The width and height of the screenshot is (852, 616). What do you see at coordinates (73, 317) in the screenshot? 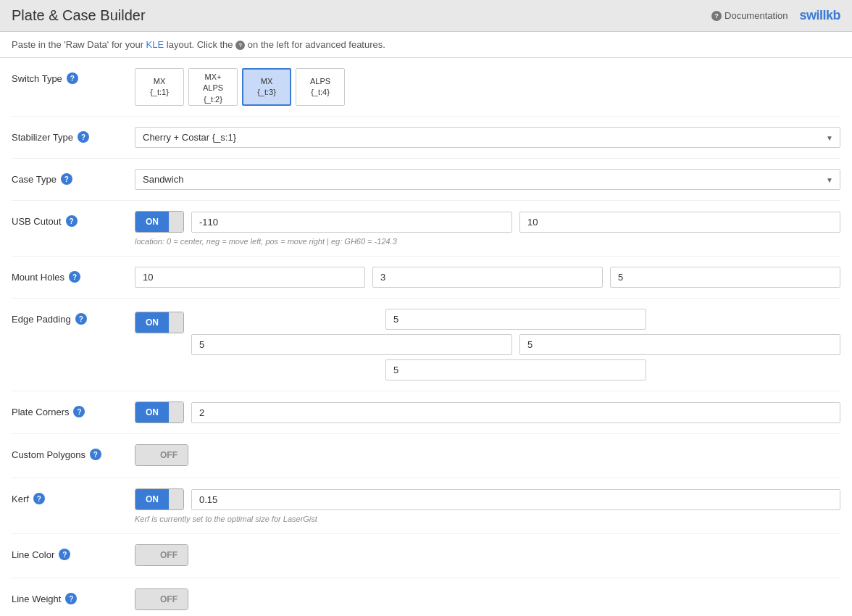
I see `edge-padding-label-col: Edge Padding ?` at bounding box center [73, 317].